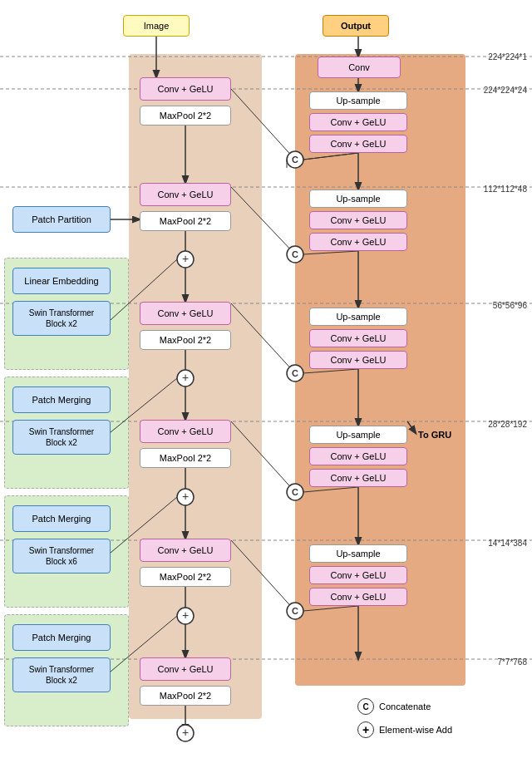  Describe the element at coordinates (510, 306) in the screenshot. I see `dim-label-3: 56*56*96` at that location.